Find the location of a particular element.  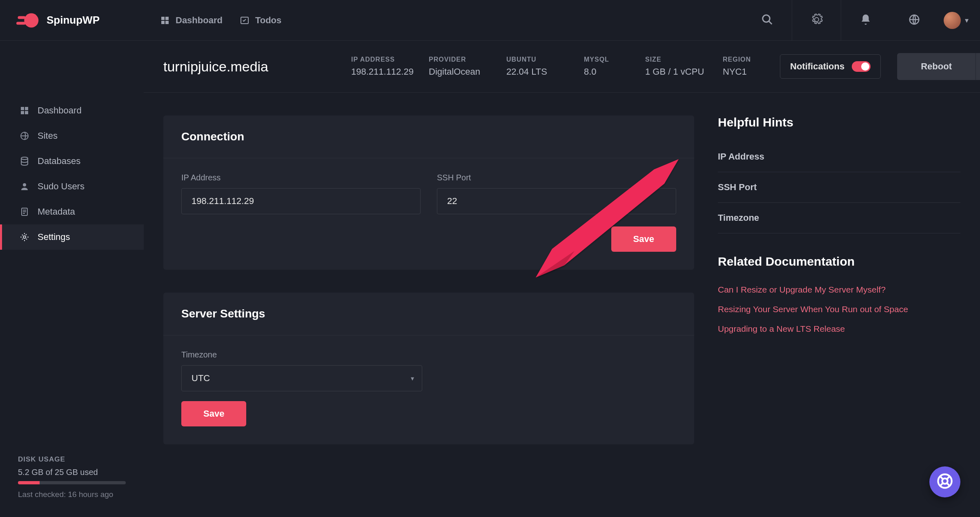

doc-link-resize: Can I Resize or Upgrade My Server Myself… is located at coordinates (839, 290).